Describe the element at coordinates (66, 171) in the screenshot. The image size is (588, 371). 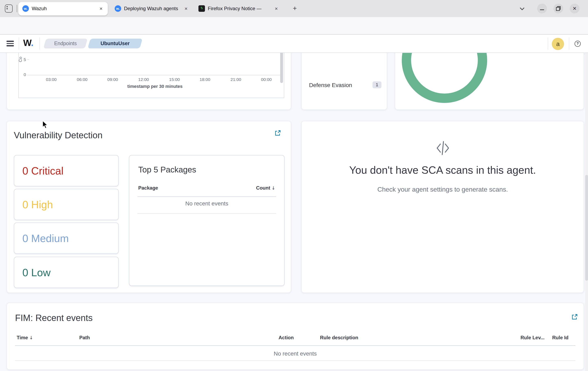
I see `severity-card-critical: 0 Critical` at that location.